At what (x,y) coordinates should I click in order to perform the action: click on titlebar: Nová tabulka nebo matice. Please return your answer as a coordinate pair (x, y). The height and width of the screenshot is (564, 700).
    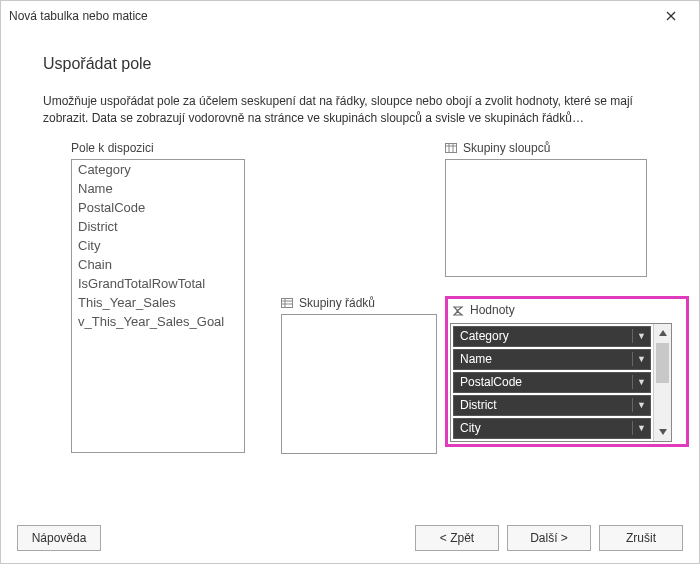
    Looking at the image, I should click on (350, 16).